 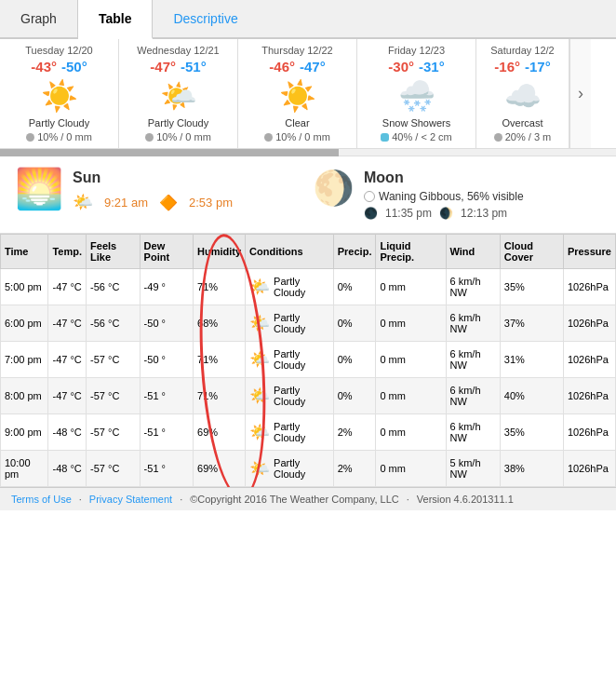 What do you see at coordinates (531, 251) in the screenshot?
I see `col-cloud-cover: Cloud Cover` at bounding box center [531, 251].